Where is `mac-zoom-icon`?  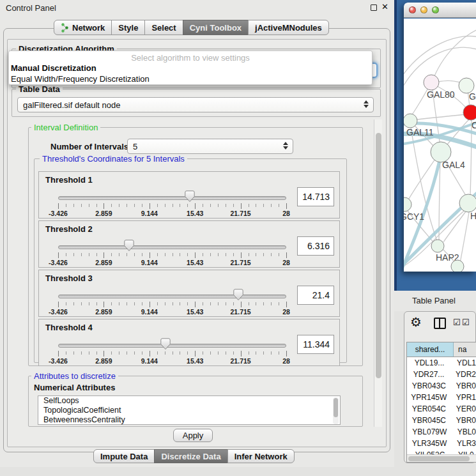
mac-zoom-icon is located at coordinates (436, 10).